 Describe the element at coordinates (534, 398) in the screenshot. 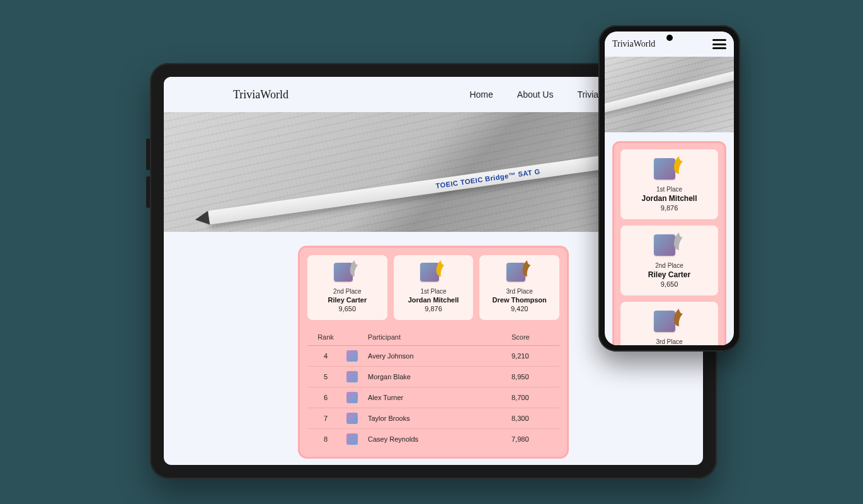

I see `cell-score: 8,700` at that location.